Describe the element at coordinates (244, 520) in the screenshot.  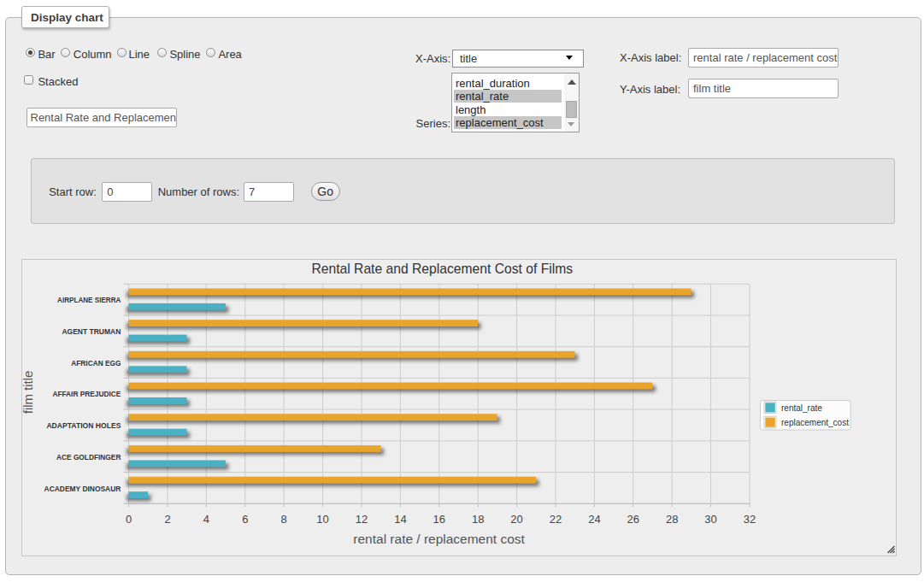
I see `svg-text: 6` at that location.